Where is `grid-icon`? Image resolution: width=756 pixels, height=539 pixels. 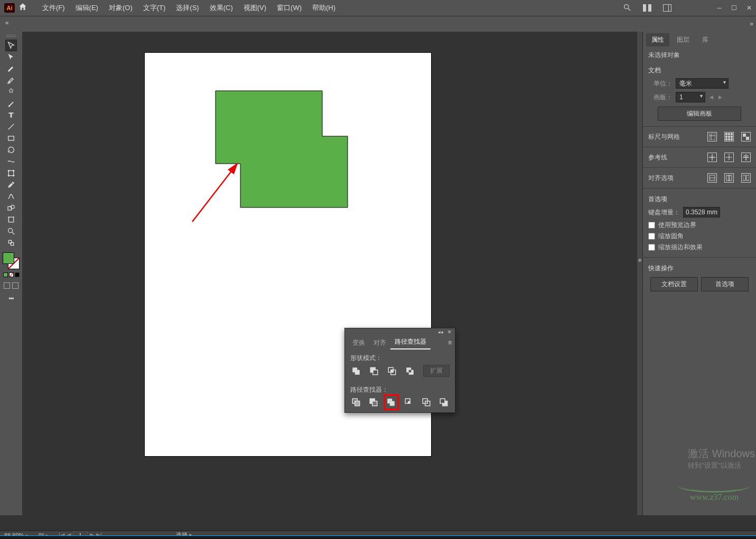
grid-icon is located at coordinates (729, 137).